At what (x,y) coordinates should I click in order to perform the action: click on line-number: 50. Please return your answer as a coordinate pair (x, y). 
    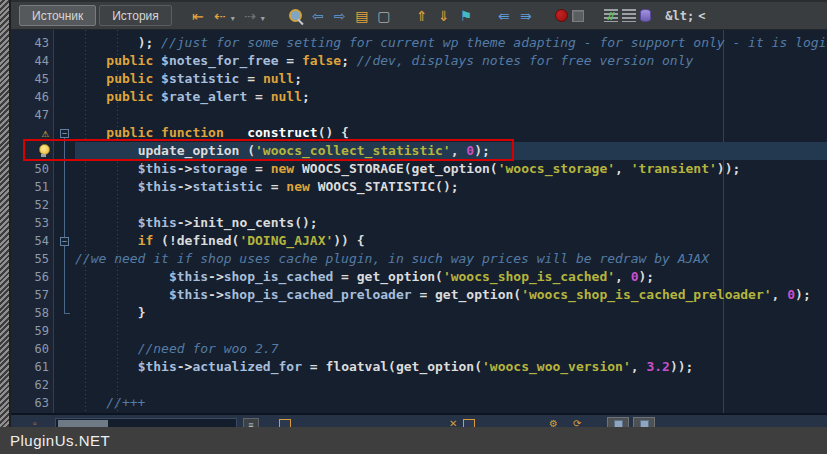
    Looking at the image, I should click on (32, 169).